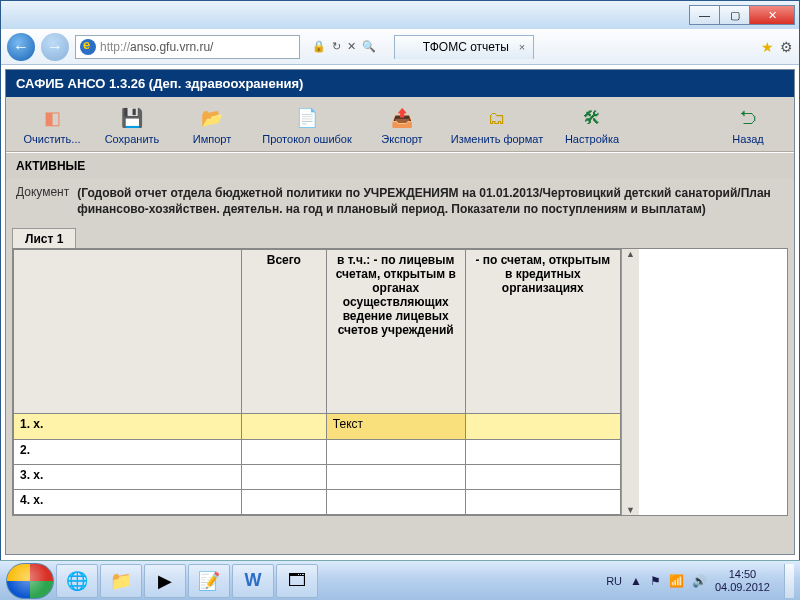 This screenshot has width=800, height=600. What do you see at coordinates (768, 47) in the screenshot?
I see `favorites-icon: ★` at bounding box center [768, 47].